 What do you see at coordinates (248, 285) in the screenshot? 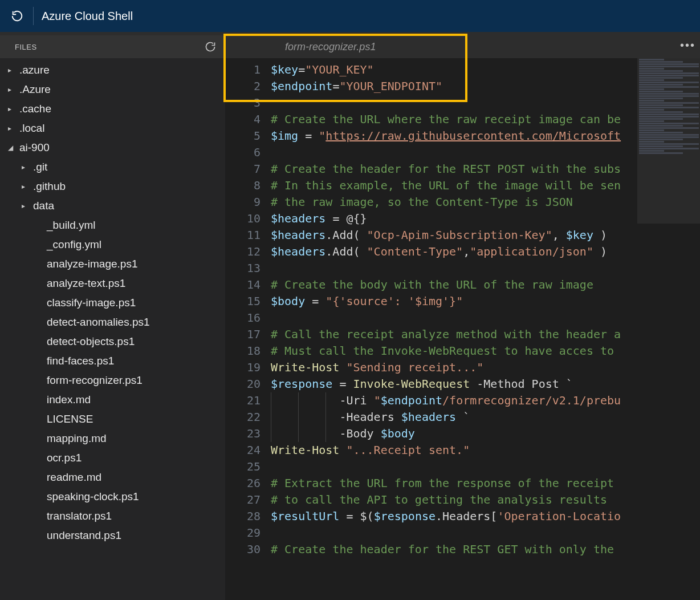
I see `line-number: 14` at bounding box center [248, 285].